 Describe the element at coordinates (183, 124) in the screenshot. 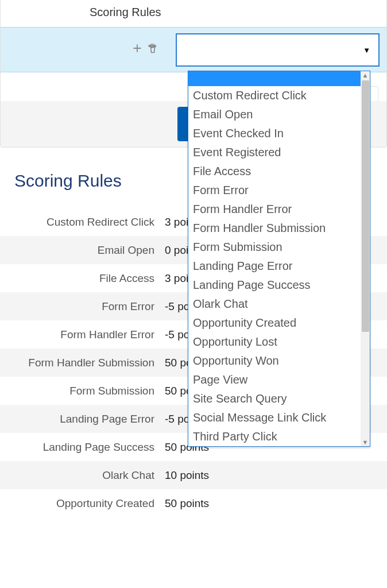

I see `primary-button` at that location.